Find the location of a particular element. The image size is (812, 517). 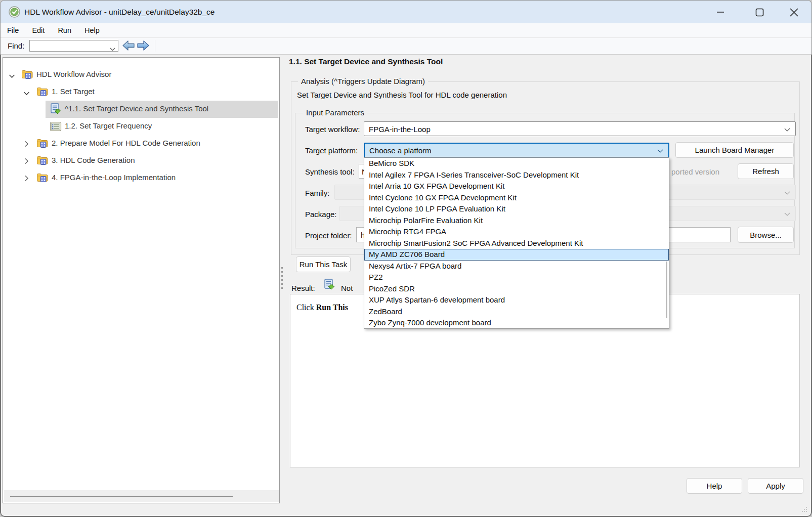

package-label: Package: is located at coordinates (321, 214).